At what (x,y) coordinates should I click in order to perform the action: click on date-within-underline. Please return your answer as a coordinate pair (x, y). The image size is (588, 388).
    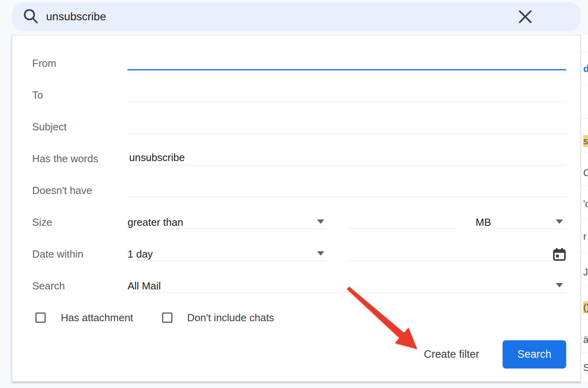
    Looking at the image, I should click on (227, 261).